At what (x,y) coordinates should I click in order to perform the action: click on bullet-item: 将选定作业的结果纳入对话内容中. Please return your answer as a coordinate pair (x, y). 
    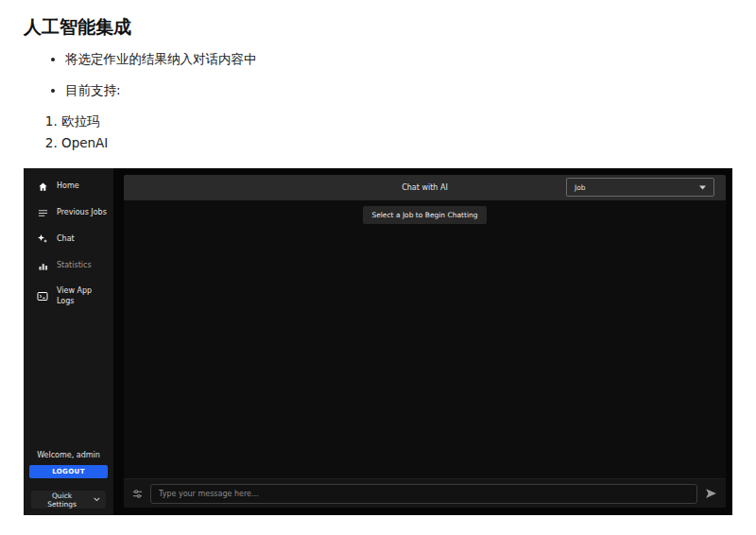
    Looking at the image, I should click on (410, 59).